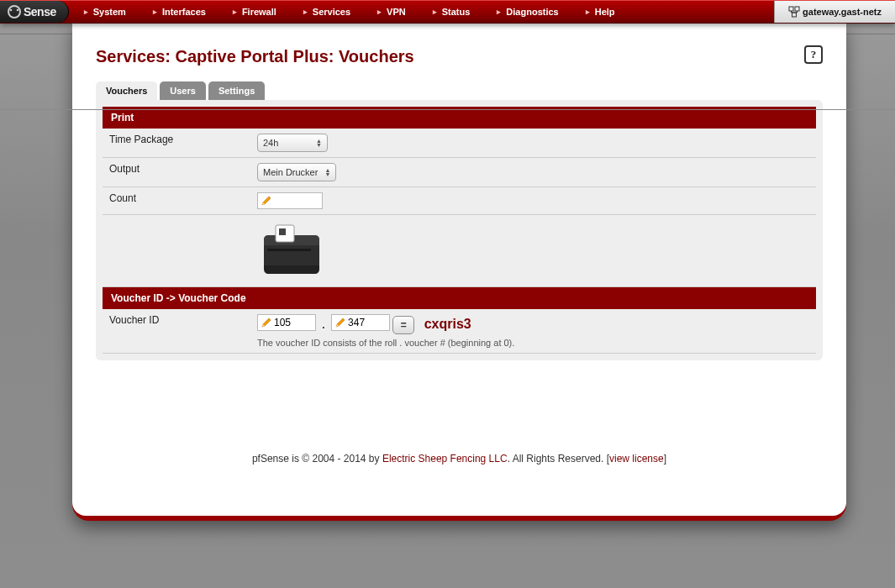  I want to click on nav-diagnostics: Diagnostics, so click(528, 12).